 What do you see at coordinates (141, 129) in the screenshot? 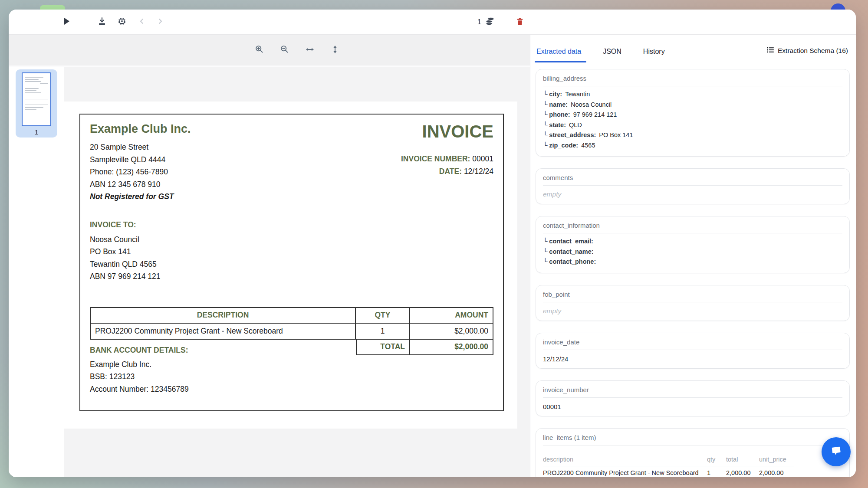
I see `company-name: Example Club Inc.` at bounding box center [141, 129].